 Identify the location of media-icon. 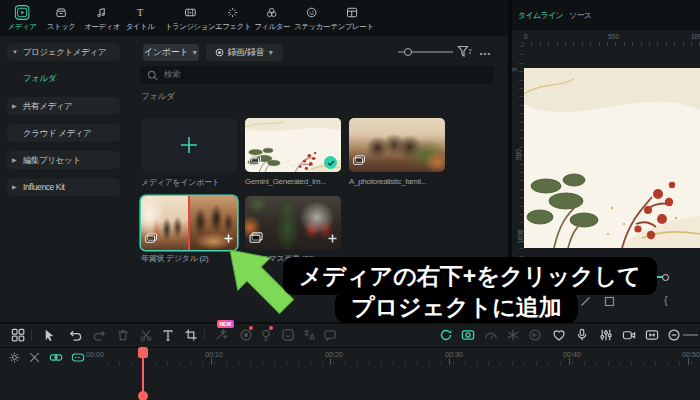
(22, 12).